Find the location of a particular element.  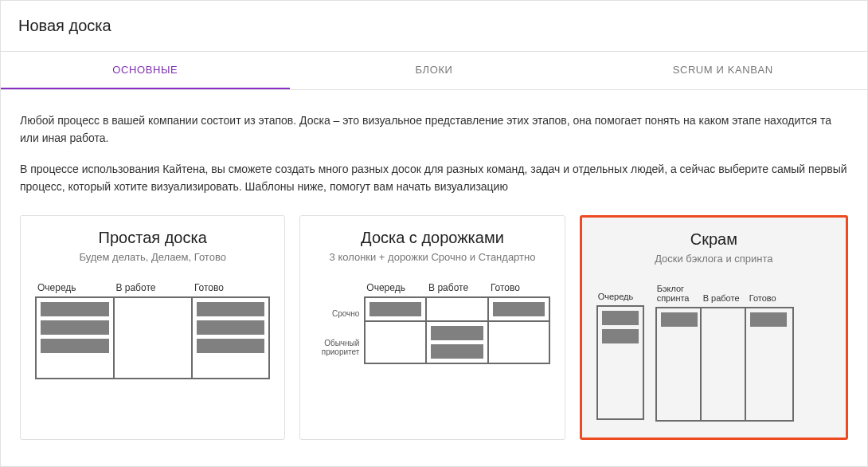

lane-labels: Срочно Обычный приоритет is located at coordinates (339, 324).